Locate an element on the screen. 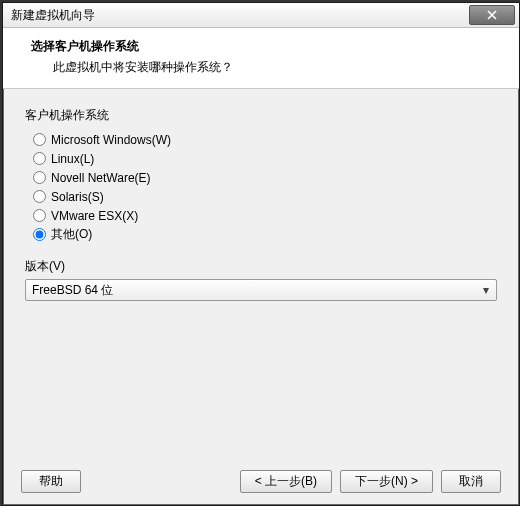 Image resolution: width=520 pixels, height=506 pixels. wizard-header: 选择客户机操作系统 此虚拟机中将安装哪种操作系统？ is located at coordinates (261, 58).